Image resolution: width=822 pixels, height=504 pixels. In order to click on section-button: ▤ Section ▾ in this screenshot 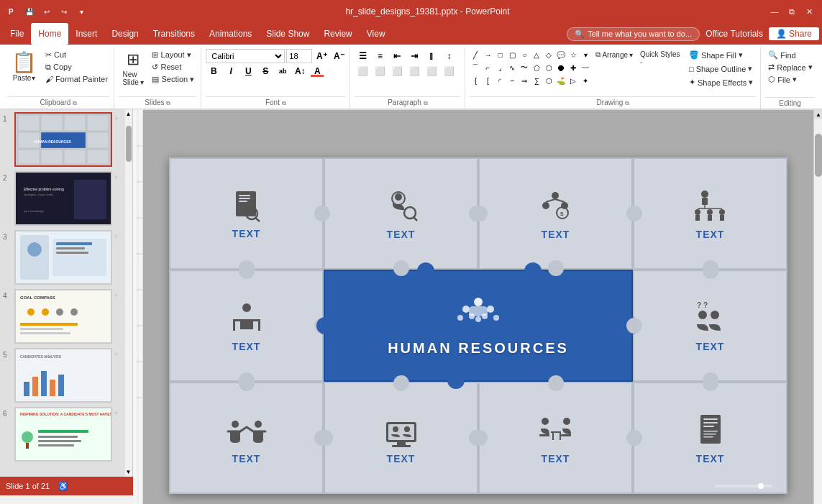, I will do `click(173, 79)`.